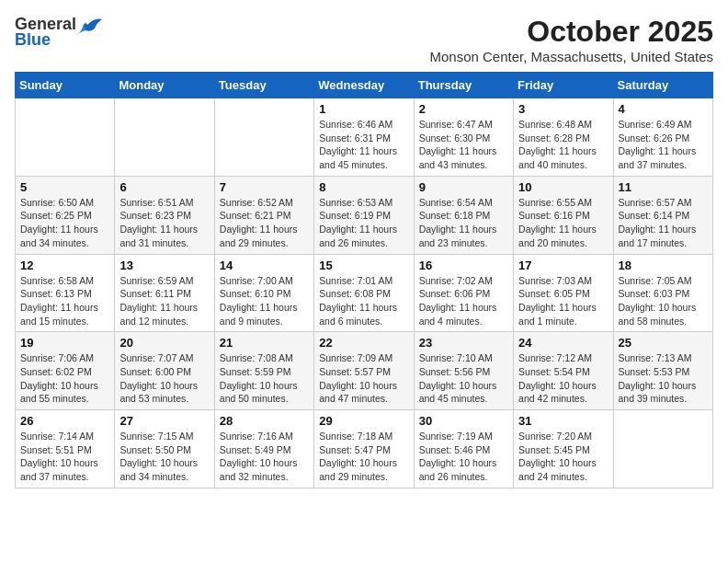 The width and height of the screenshot is (728, 563). Describe the element at coordinates (64, 421) in the screenshot. I see `day-number: 26` at that location.